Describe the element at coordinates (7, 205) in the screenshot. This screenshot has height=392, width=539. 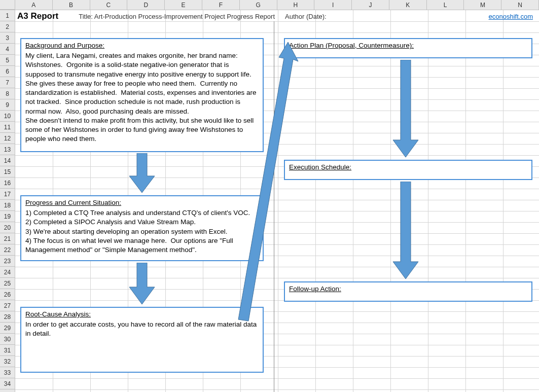
I see `row-header: 18` at that location.